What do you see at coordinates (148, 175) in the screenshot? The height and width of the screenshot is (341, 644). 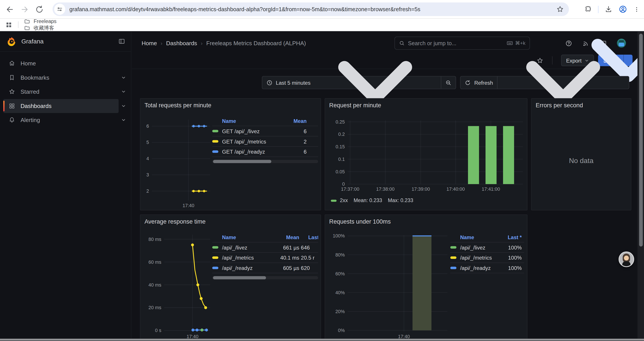 I see `svg-text: 3` at bounding box center [148, 175].